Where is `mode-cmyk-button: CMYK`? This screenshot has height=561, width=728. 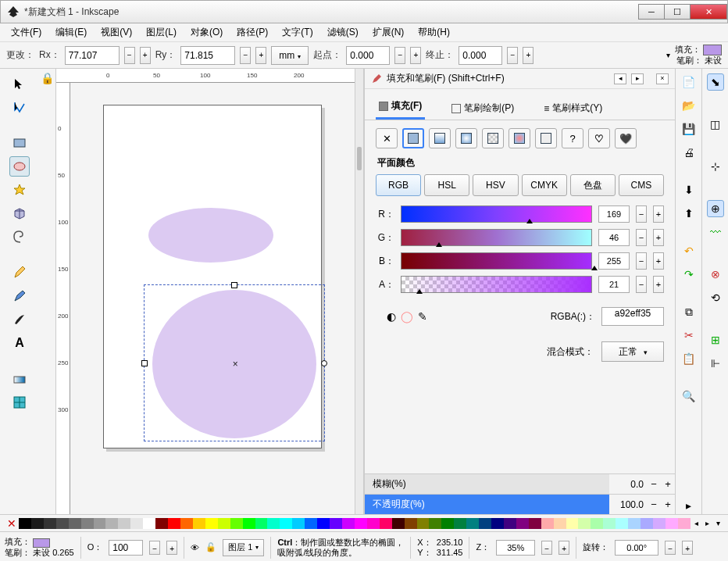 mode-cmyk-button: CMYK is located at coordinates (544, 185).